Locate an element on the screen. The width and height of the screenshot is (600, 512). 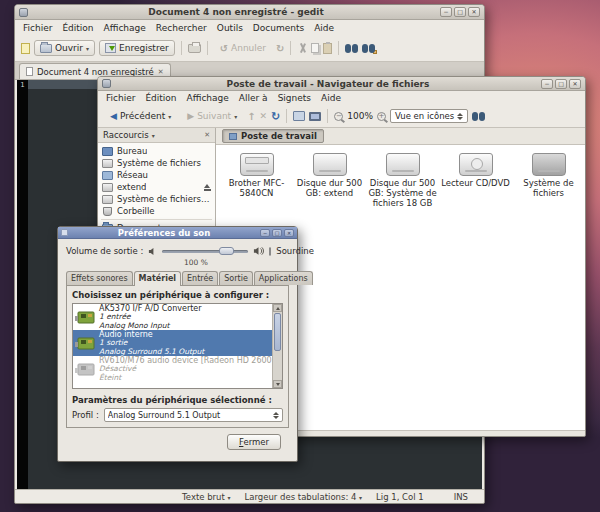
volume-slider is located at coordinates (205, 251).